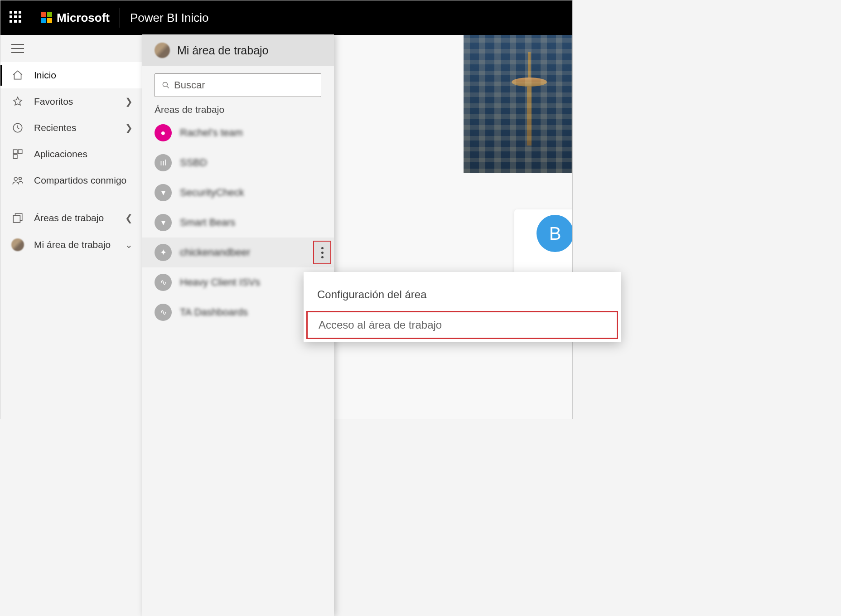 The image size is (841, 616). What do you see at coordinates (71, 128) in the screenshot?
I see `nav-item-recent: Recientes ❯` at bounding box center [71, 128].